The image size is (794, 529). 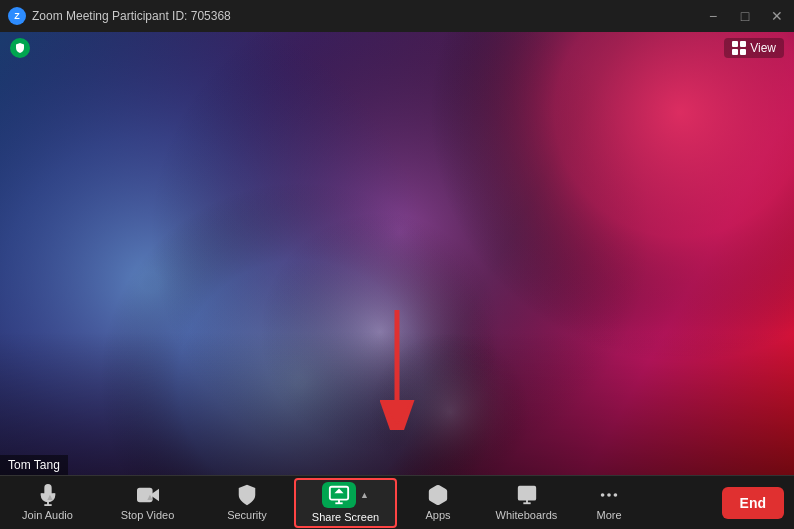 I want to click on participant-name-label: Tom Tang, so click(x=34, y=465).